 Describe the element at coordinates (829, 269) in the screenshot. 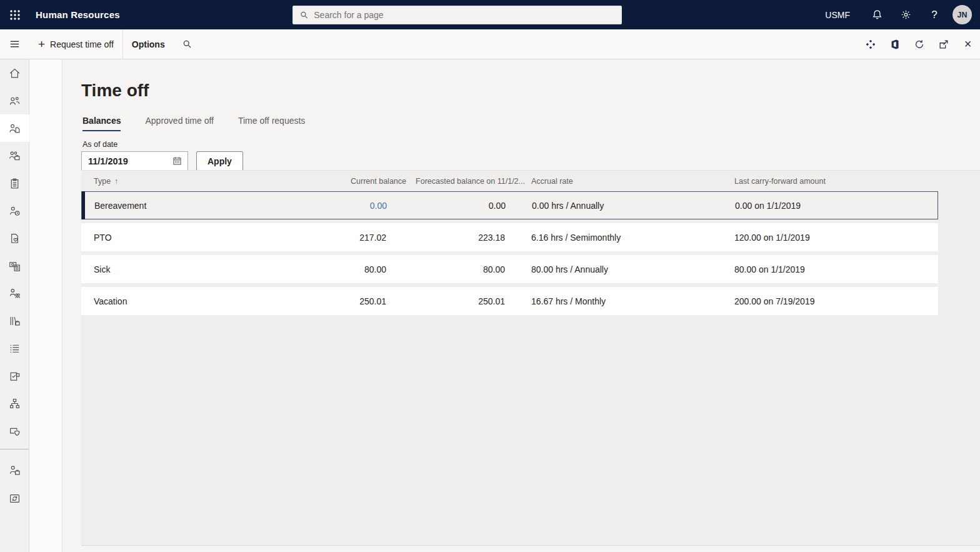

I see `cell-carry-forward: 80.00 on 1/1/2019` at that location.